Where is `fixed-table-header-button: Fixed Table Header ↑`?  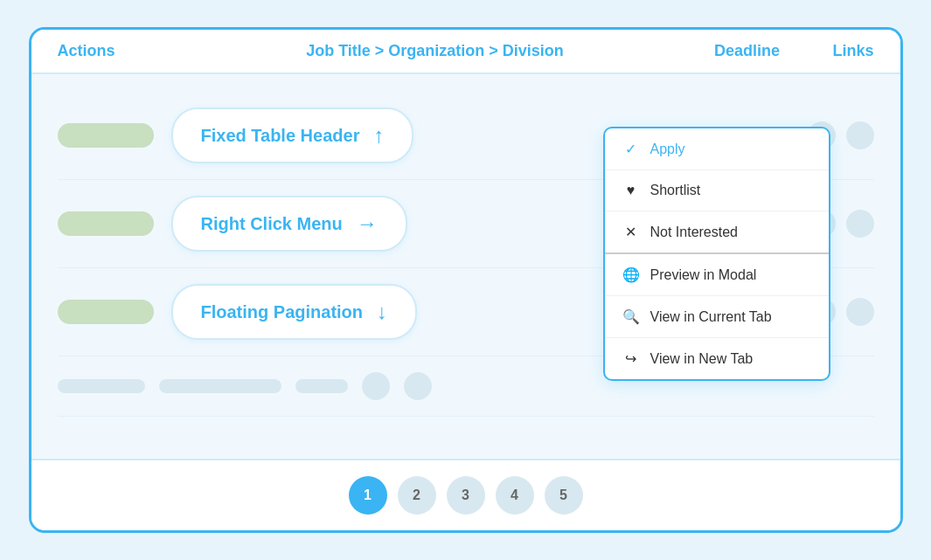
fixed-table-header-button: Fixed Table Header ↑ is located at coordinates (293, 135).